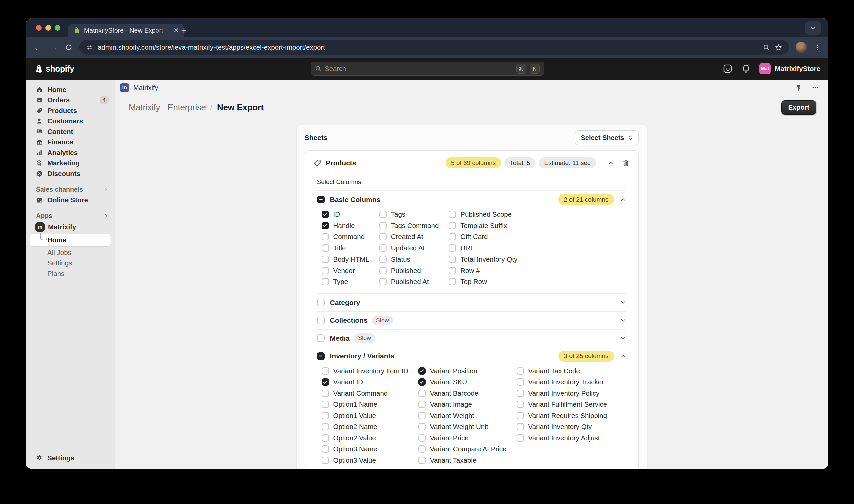 The height and width of the screenshot is (504, 854). I want to click on column-option-variant-inventory-item-id: Variant Inventory Item ID, so click(365, 371).